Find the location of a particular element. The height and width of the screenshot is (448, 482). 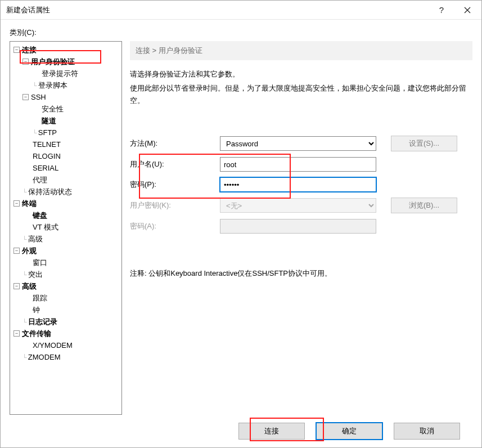

help-button: ? is located at coordinates (442, 10).